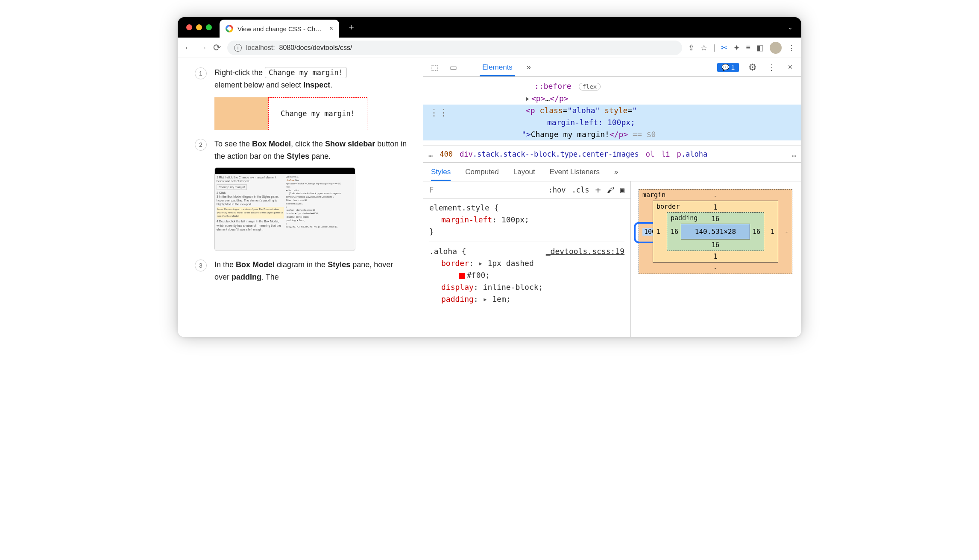 Image resolution: width=979 pixels, height=560 pixels. I want to click on color-swatch, so click(462, 276).